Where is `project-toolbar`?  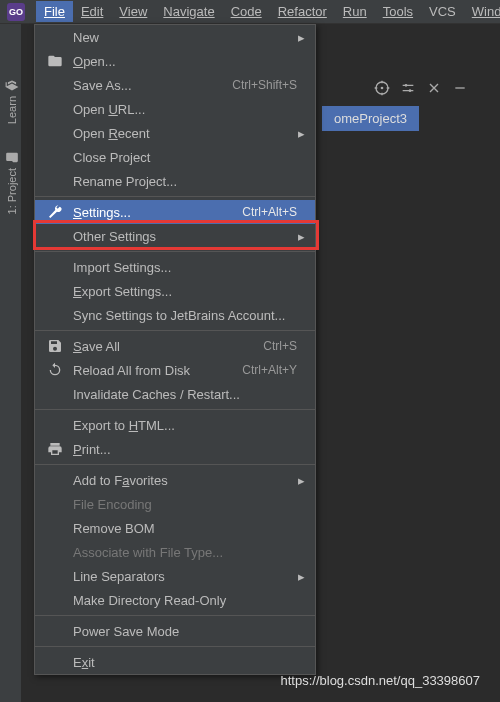
project-toolbar is located at coordinates (421, 88).